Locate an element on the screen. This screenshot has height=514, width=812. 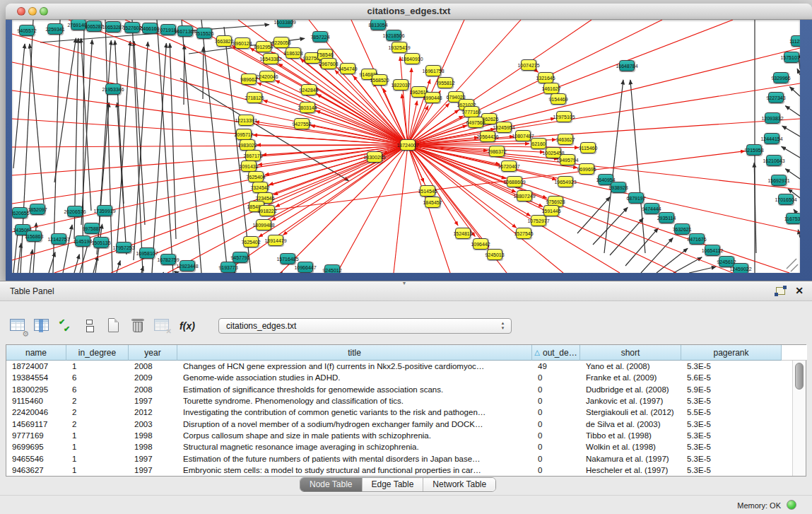
network-node: 19325419 is located at coordinates (399, 47).